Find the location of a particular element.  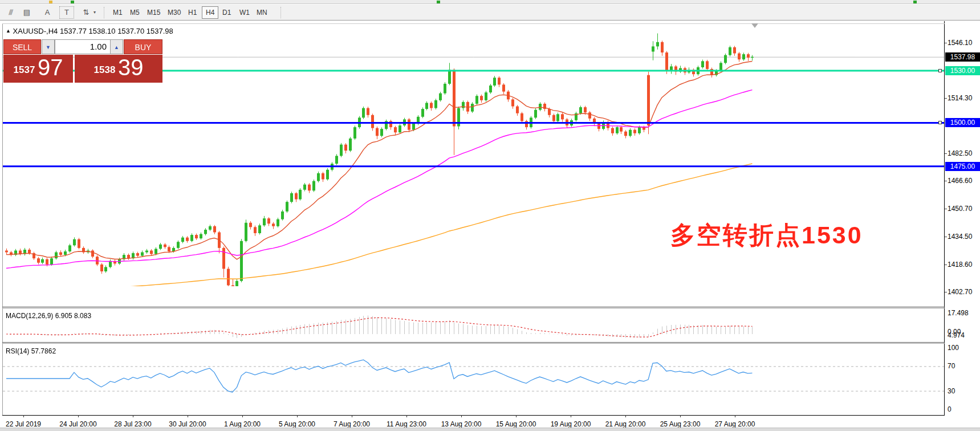

price-axis-label: 1434.50 is located at coordinates (960, 237).